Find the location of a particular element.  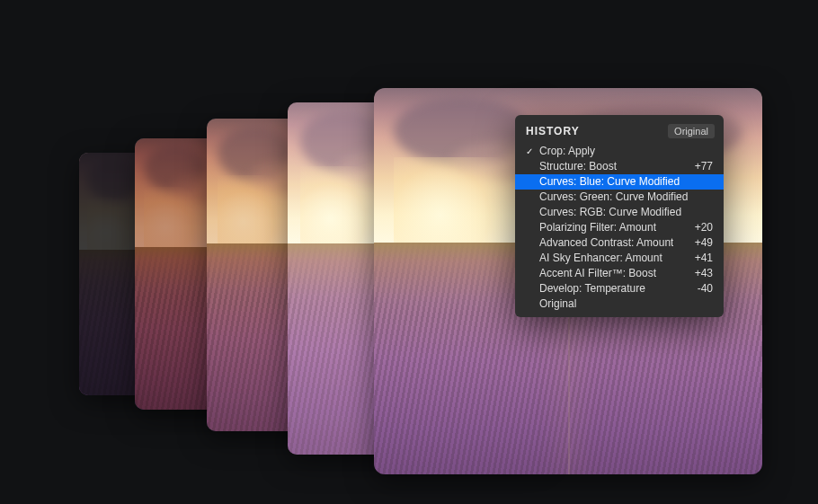

history-item-value: +49 is located at coordinates (700, 243).